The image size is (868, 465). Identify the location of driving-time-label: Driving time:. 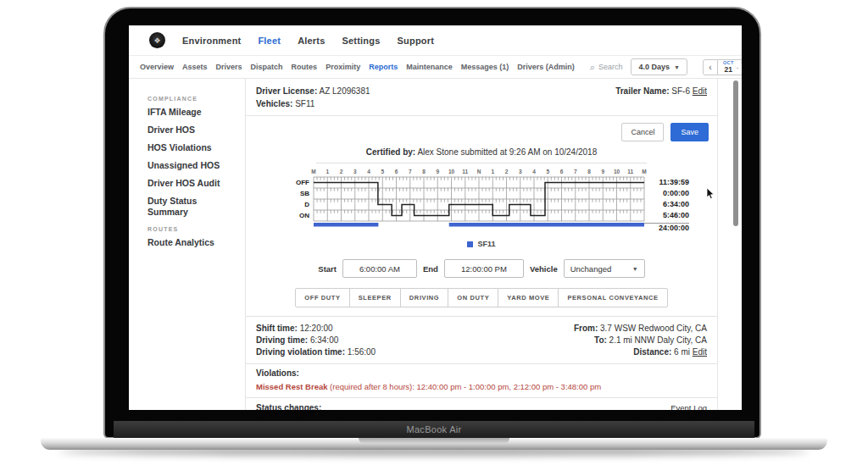
(281, 340).